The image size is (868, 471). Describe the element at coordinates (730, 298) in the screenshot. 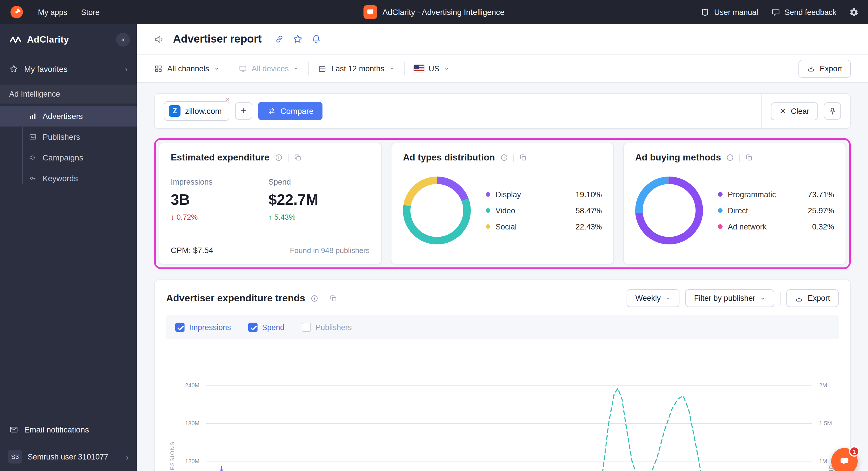

I see `filter-by-publisher-dropdown: Filter by publisher` at that location.